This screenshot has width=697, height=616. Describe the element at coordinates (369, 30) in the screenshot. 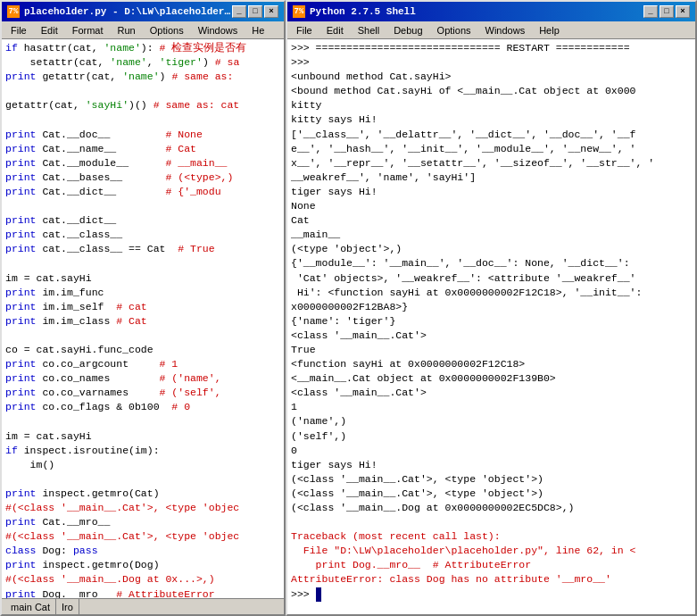

I see `shell-menu-shell: Shell` at that location.